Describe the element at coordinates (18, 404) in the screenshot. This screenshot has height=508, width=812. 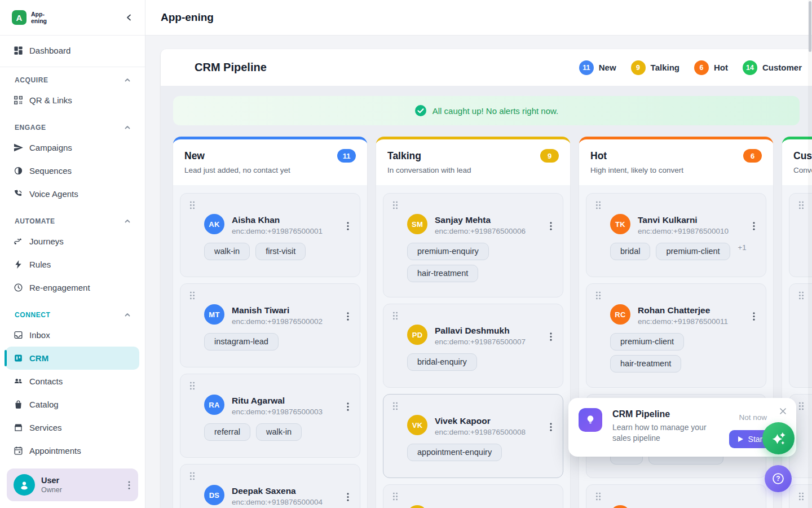
I see `bag-icon` at that location.